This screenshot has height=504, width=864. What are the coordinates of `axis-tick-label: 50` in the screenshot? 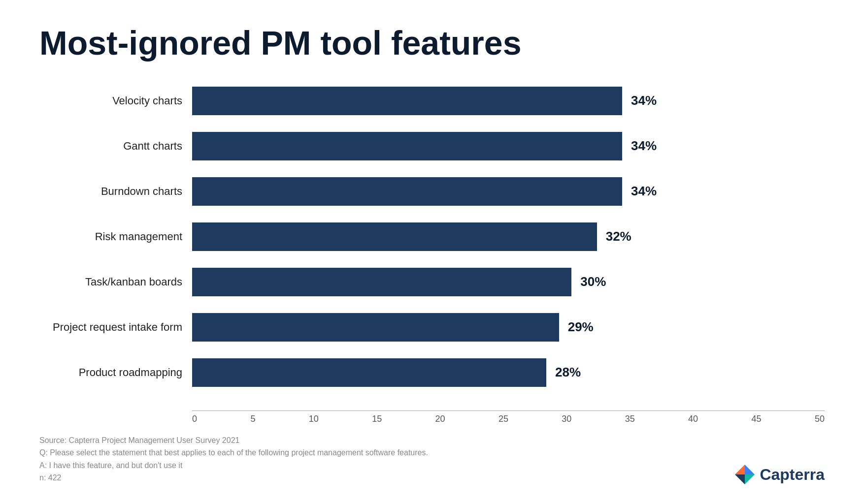 It's located at (820, 419).